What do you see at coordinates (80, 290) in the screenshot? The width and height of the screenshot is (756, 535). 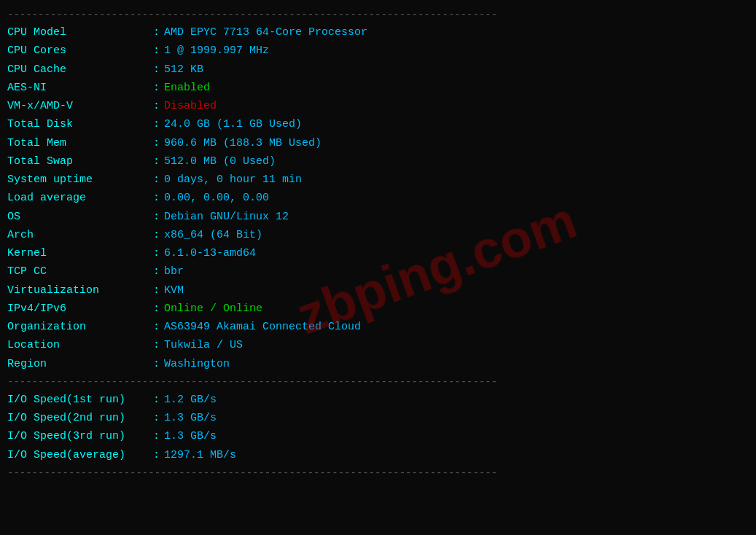 I see `row-label: Virtualization` at bounding box center [80, 290].